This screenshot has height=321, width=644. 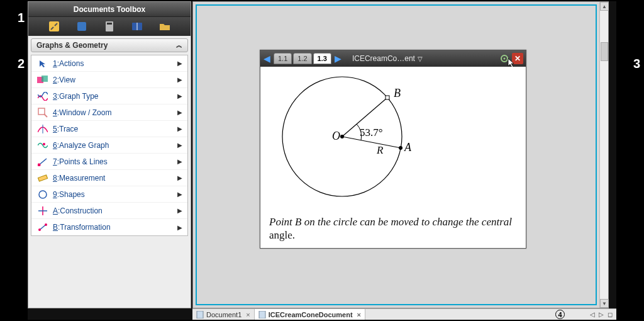 I want to click on badge-4: 4, so click(x=560, y=315).